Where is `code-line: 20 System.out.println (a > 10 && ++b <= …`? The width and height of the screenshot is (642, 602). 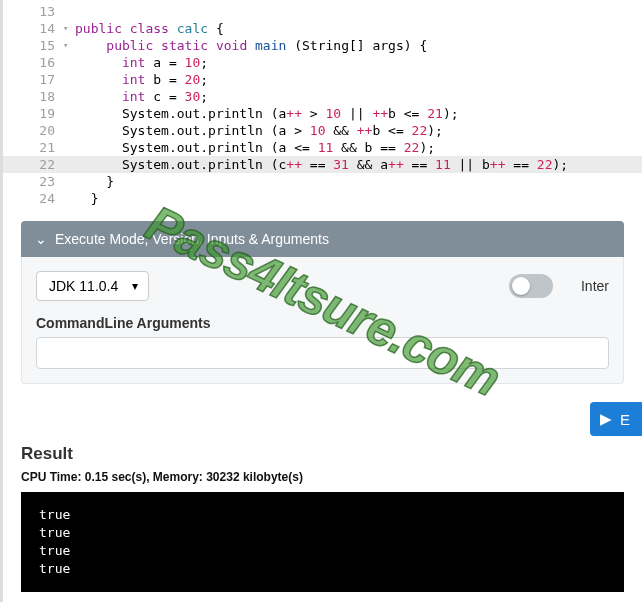 code-line: 20 System.out.println (a > 10 && ++b <= … is located at coordinates (322, 130).